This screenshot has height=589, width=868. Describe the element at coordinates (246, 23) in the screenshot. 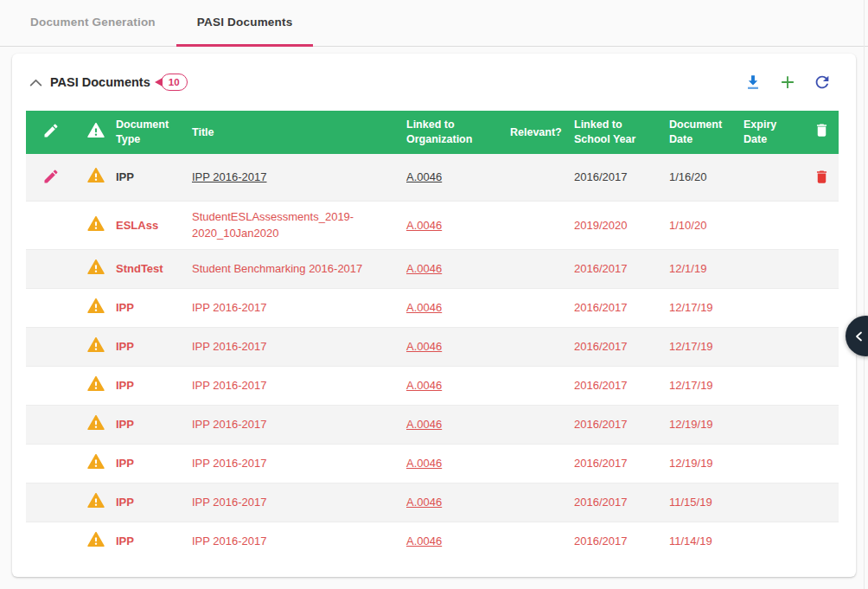

I see `tab-pasi-documents: PASI Documents` at that location.